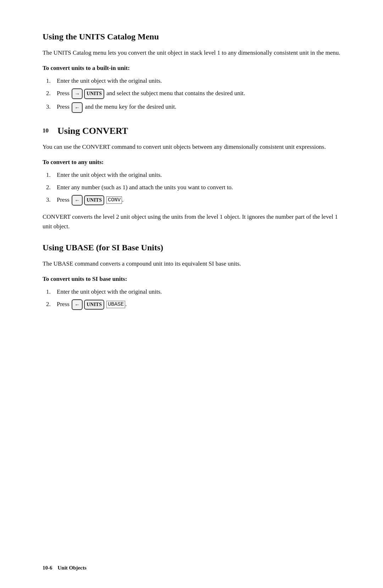 The width and height of the screenshot is (383, 588). What do you see at coordinates (94, 200) in the screenshot?
I see `units-key-2: UNITS` at bounding box center [94, 200].